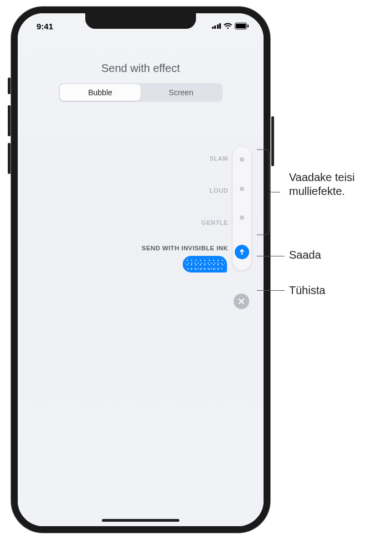 The width and height of the screenshot is (392, 545). What do you see at coordinates (242, 160) in the screenshot?
I see `effect-dot-slam` at bounding box center [242, 160].